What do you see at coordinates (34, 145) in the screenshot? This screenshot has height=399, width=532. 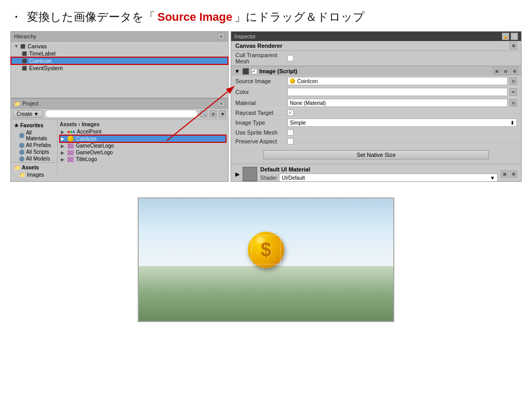 I see `fav-item-all-prefabs: All Prefabs` at bounding box center [34, 145].